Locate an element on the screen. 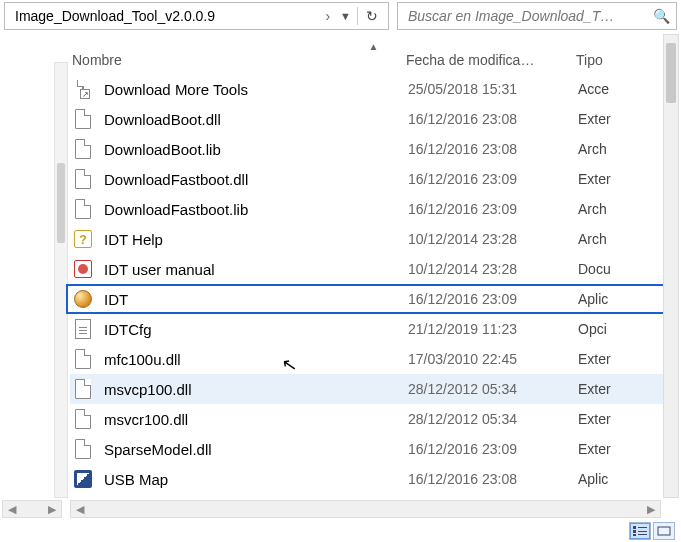  divider is located at coordinates (358, 16).